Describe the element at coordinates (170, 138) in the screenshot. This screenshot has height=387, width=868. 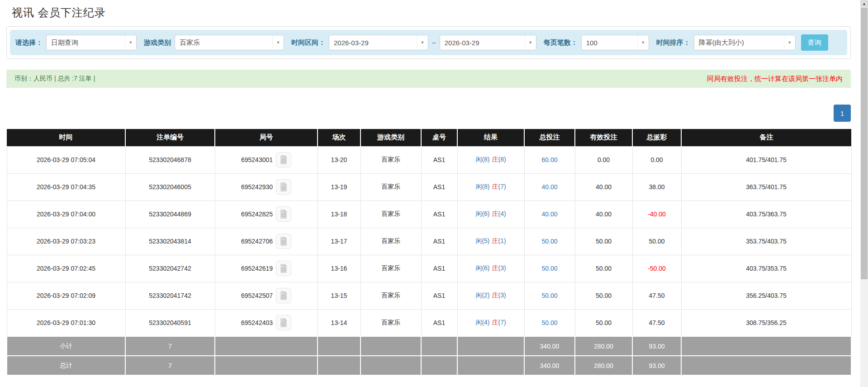
I see `column-header: 注单编号` at that location.